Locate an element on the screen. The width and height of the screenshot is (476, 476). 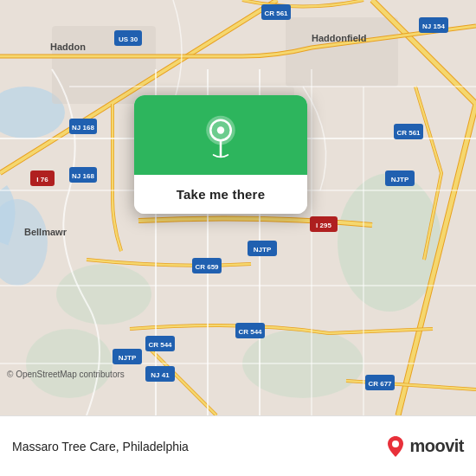
location-name: Massaro Tree Care, Philadelphia is located at coordinates (100, 447).